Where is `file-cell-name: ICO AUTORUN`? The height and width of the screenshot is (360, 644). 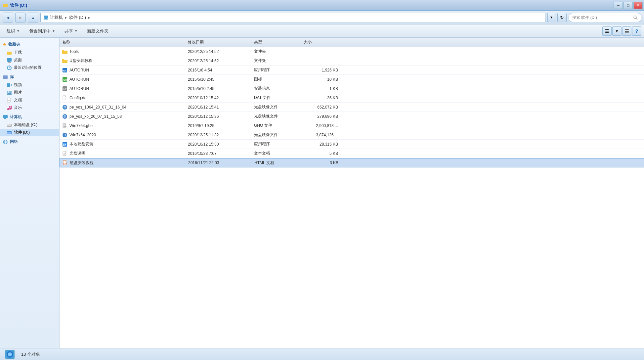
file-cell-name: ICO AUTORUN is located at coordinates (122, 79).